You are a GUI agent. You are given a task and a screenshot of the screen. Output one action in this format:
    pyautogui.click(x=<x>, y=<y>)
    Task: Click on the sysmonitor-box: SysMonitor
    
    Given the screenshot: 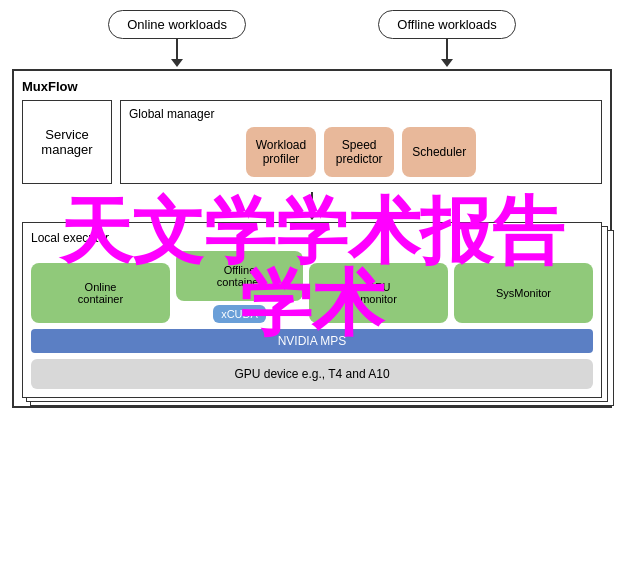 What is the action you would take?
    pyautogui.click(x=524, y=293)
    